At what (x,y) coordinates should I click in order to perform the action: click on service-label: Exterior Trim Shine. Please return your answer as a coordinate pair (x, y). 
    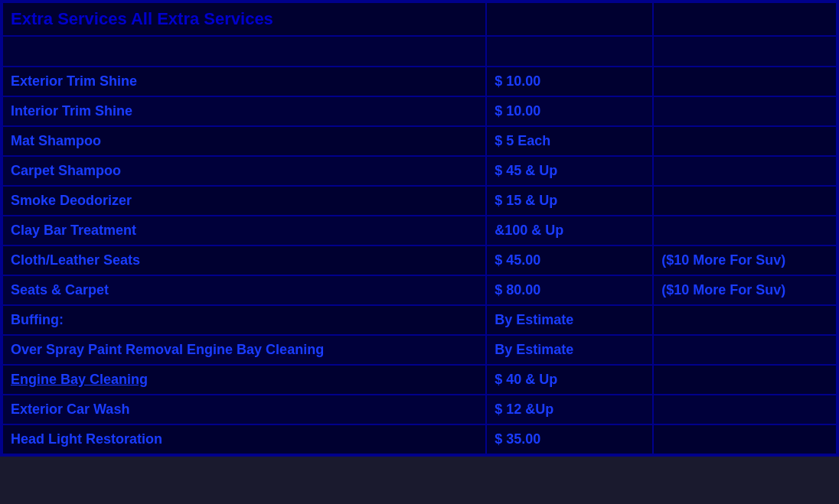
    Looking at the image, I should click on (244, 81).